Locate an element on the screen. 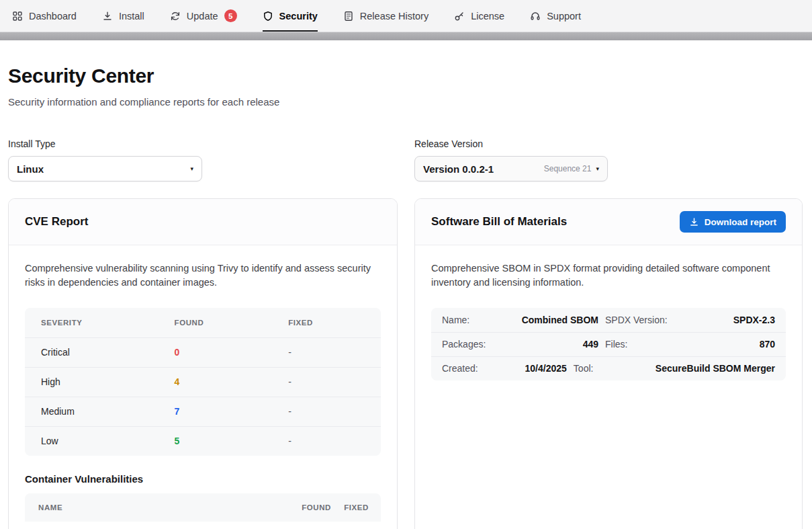 The width and height of the screenshot is (812, 529). headset-icon is located at coordinates (535, 16).